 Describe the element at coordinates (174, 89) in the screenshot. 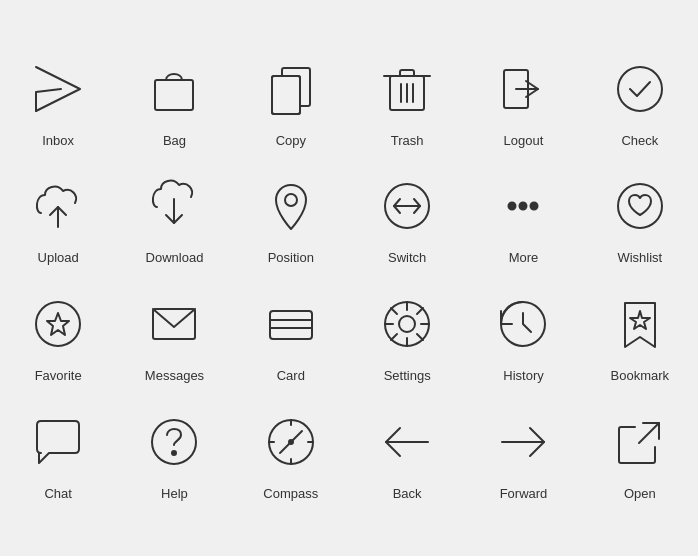

I see `bag-icon` at that location.